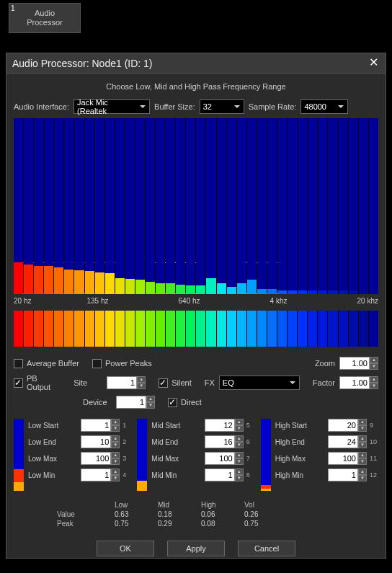 This screenshot has height=573, width=392. Describe the element at coordinates (192, 402) in the screenshot. I see `direct-label: Direct` at that location.